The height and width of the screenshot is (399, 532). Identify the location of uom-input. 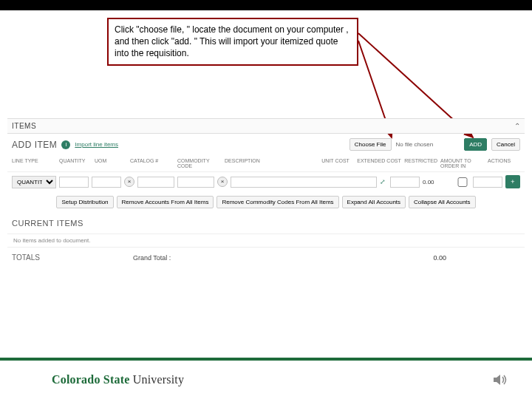
(106, 182).